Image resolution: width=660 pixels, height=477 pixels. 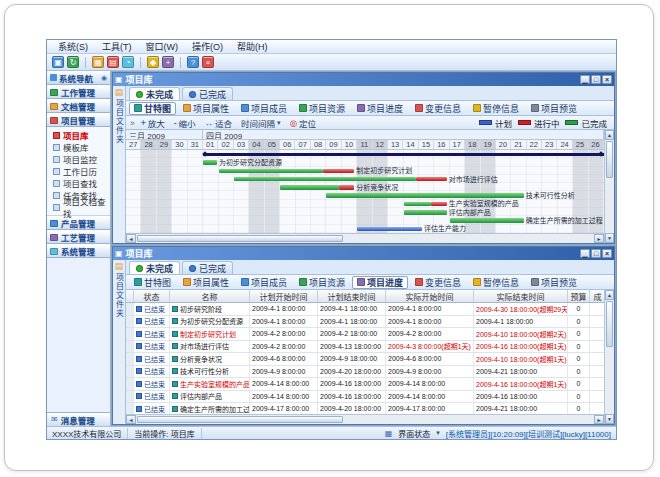 What do you see at coordinates (78, 159) in the screenshot?
I see `sidebar-item-project-monitor: 项目监控` at bounding box center [78, 159].